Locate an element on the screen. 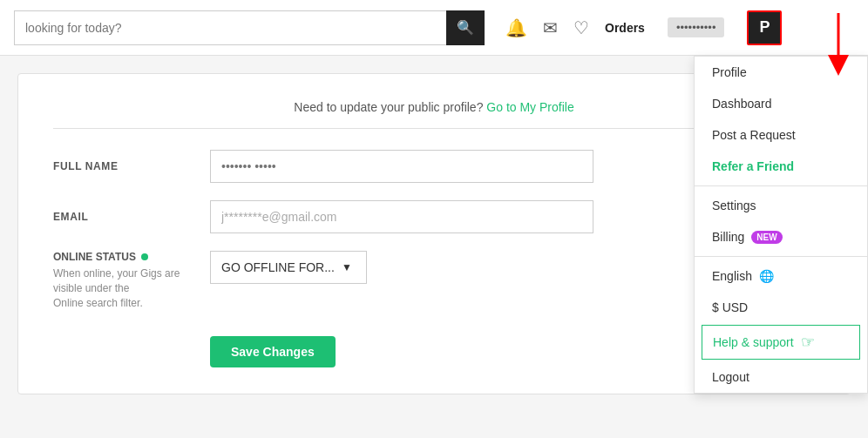 This screenshot has width=868, height=438. header-icons: 🔔 ✉ ♡ Orders •••••••••• P is located at coordinates (643, 28).